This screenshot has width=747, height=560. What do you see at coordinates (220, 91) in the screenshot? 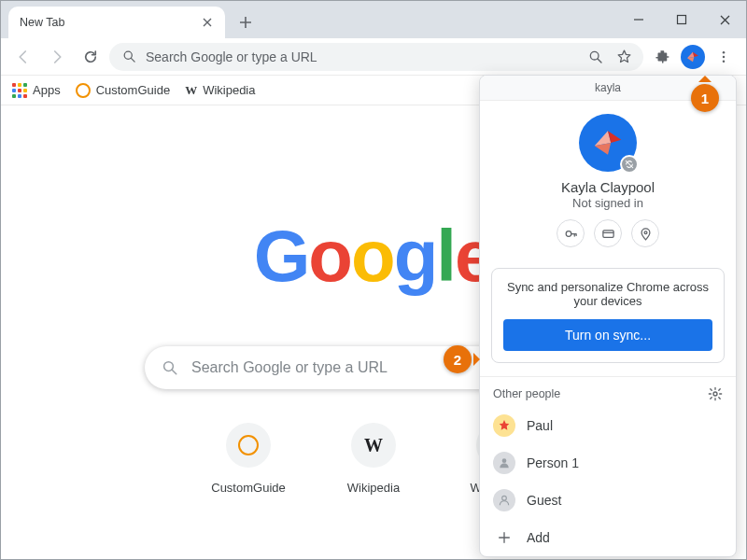
I see `bookmark-wikipedia: W Wikipedia` at bounding box center [220, 91].